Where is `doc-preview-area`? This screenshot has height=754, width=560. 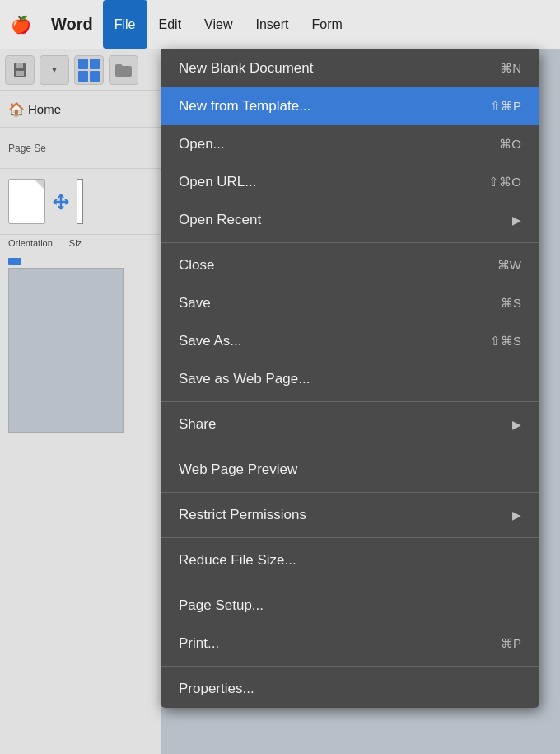
doc-preview-area is located at coordinates (81, 345).